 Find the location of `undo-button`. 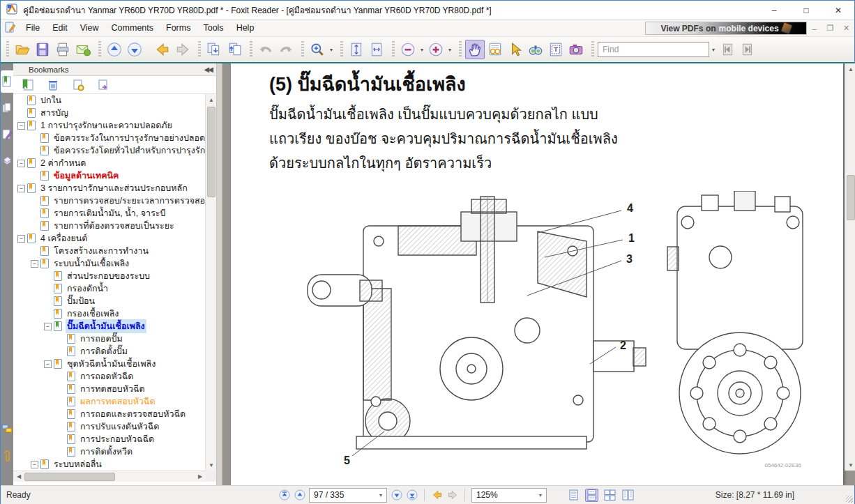

undo-button is located at coordinates (266, 49).